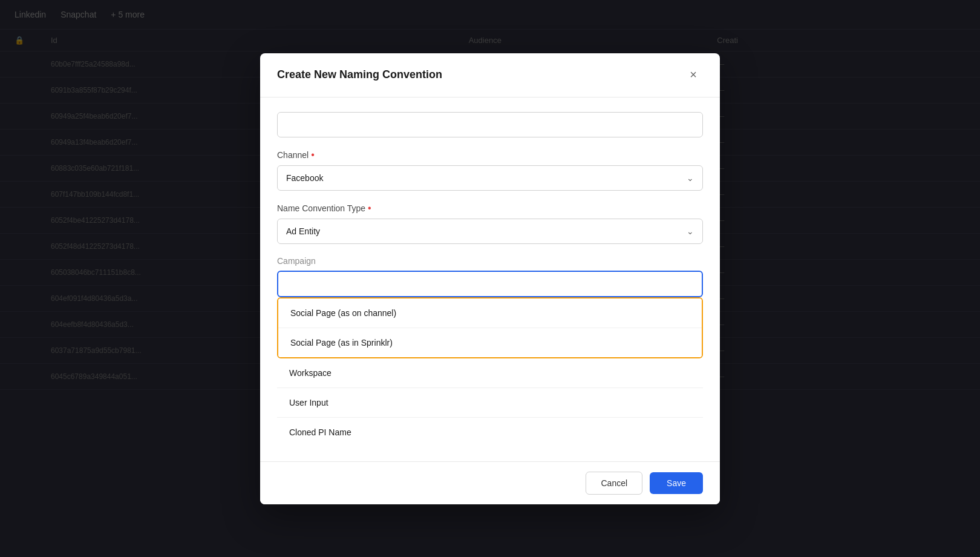 The height and width of the screenshot is (557, 980). Describe the element at coordinates (690, 231) in the screenshot. I see `nct-chevron-icon: ⌄` at that location.